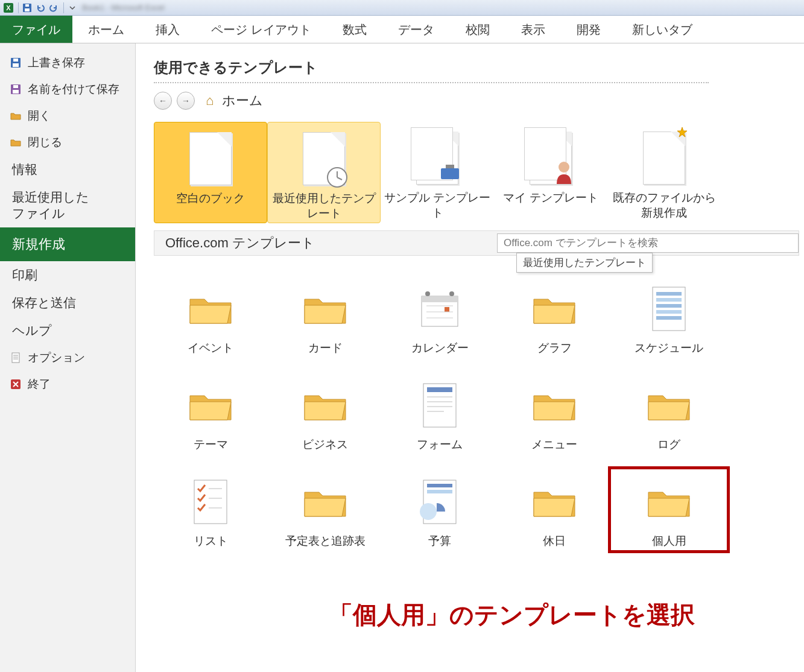 This screenshot has height=672, width=804. I want to click on quick-access-toolbar: X Book1 - Microsoft Excel, so click(402, 8).